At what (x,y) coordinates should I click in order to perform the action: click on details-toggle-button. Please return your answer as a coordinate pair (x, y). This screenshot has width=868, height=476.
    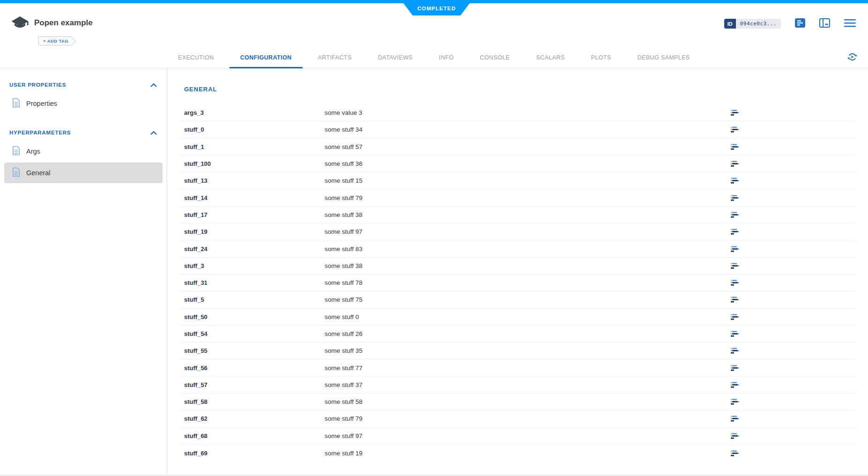
    Looking at the image, I should click on (800, 23).